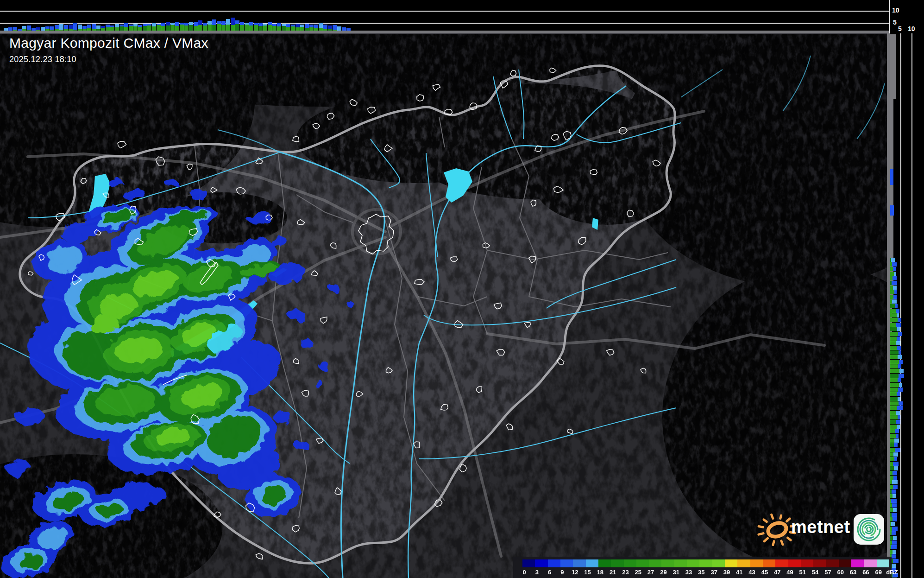 The image size is (924, 578). What do you see at coordinates (445, 32) in the screenshot?
I see `map-frame-top` at bounding box center [445, 32].